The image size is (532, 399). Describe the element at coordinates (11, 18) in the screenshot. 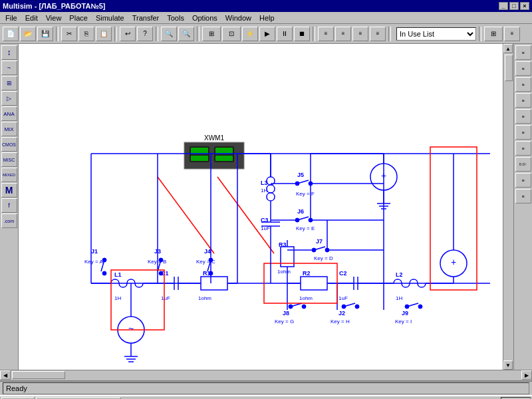

I see `menu-file: File` at that location.